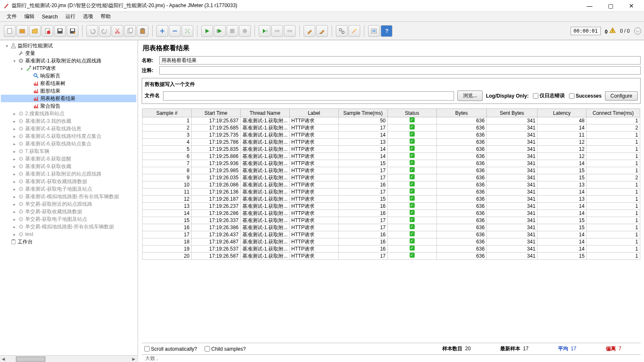 This screenshot has width=644, height=362. What do you see at coordinates (342, 31) in the screenshot?
I see `search-tree-button` at bounding box center [342, 31].